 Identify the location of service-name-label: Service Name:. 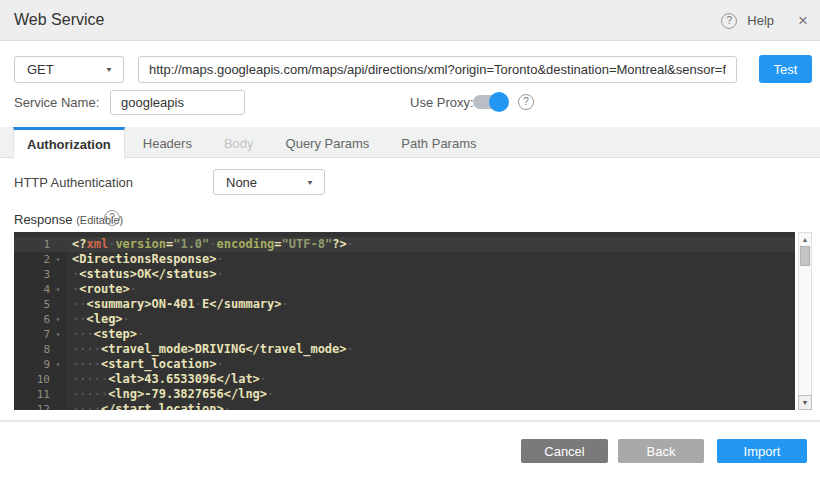
(56, 102).